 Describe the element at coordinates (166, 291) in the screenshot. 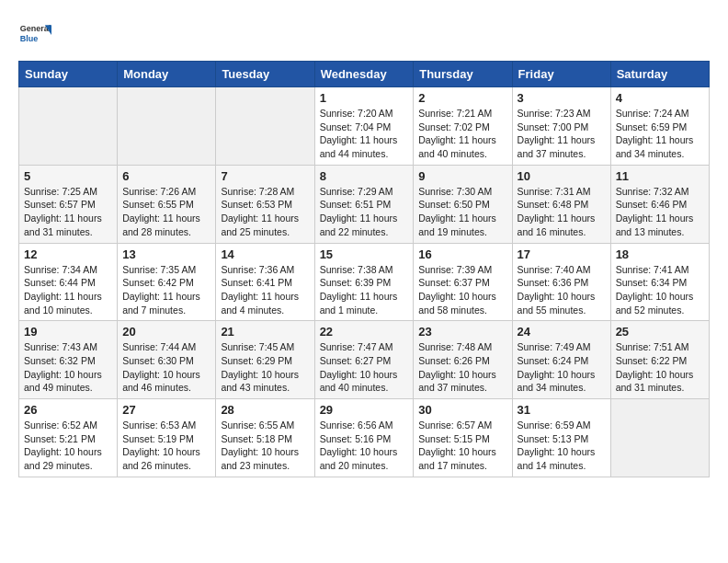

I see `day-info: Sunrise: 7:35 AM Sunset: 6:42 PM Dayligh…` at that location.